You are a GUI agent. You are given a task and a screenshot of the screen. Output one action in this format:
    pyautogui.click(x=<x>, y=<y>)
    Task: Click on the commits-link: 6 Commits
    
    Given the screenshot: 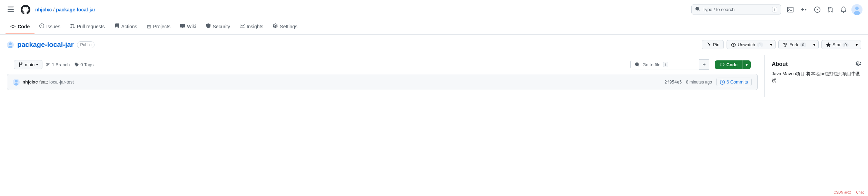 What is the action you would take?
    pyautogui.click(x=734, y=82)
    